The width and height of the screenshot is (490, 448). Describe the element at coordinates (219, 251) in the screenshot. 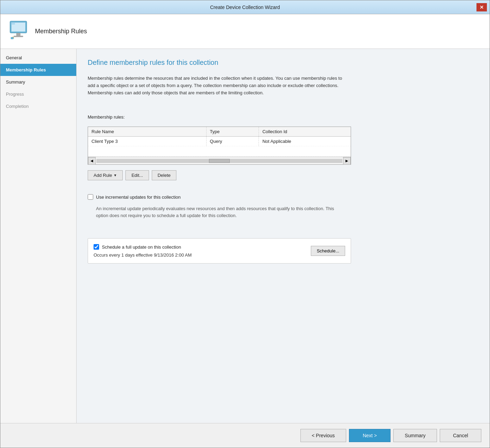

I see `schedule-section: Schedule a full update on this collectio…` at that location.